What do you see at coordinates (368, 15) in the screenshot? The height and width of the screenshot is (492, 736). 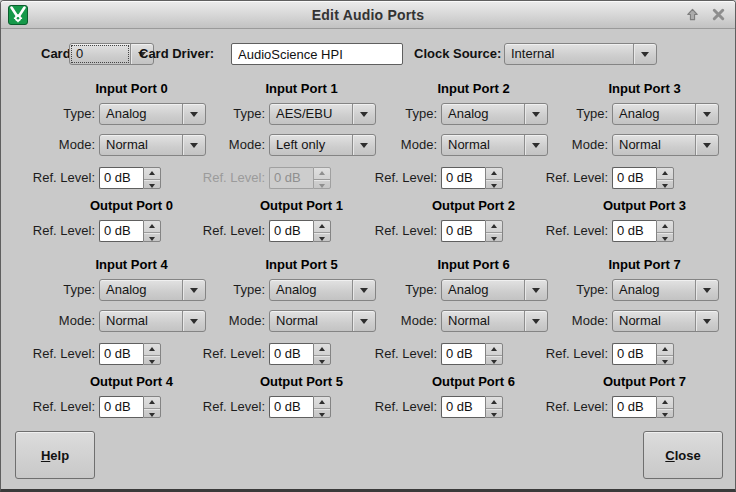 I see `titlebar: Edit Audio Ports` at bounding box center [368, 15].